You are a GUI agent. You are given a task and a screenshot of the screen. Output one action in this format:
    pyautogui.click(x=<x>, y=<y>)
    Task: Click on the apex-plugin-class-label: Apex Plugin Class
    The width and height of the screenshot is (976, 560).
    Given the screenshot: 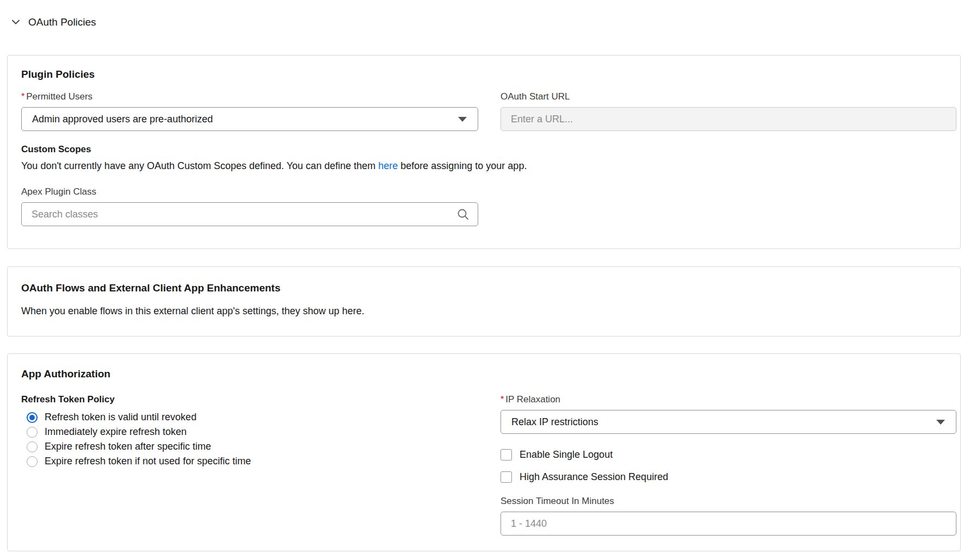 What is the action you would take?
    pyautogui.click(x=250, y=192)
    